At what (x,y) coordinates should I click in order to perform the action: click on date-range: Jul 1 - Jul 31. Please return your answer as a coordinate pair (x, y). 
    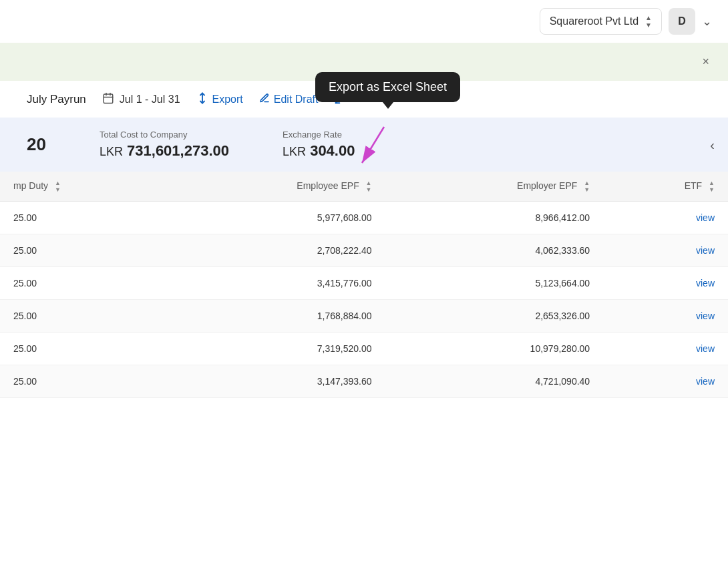
    Looking at the image, I should click on (142, 100).